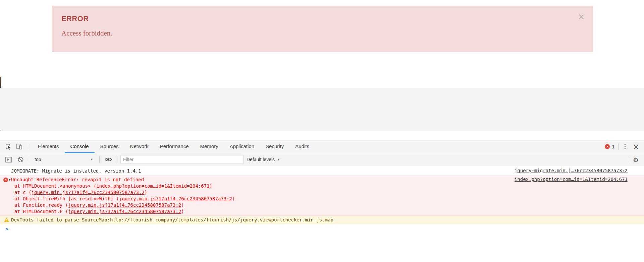 The image size is (644, 262). Describe the element at coordinates (302, 147) in the screenshot. I see `tab-audits: Audits` at that location.